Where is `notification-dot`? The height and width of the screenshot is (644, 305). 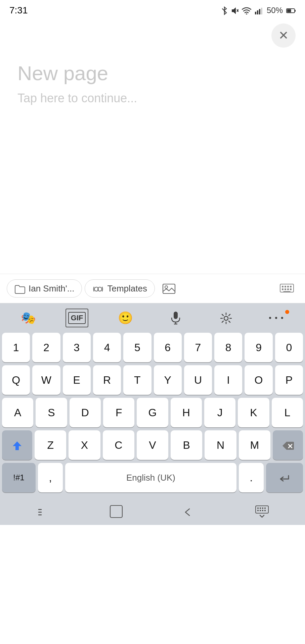 notification-dot is located at coordinates (287, 312).